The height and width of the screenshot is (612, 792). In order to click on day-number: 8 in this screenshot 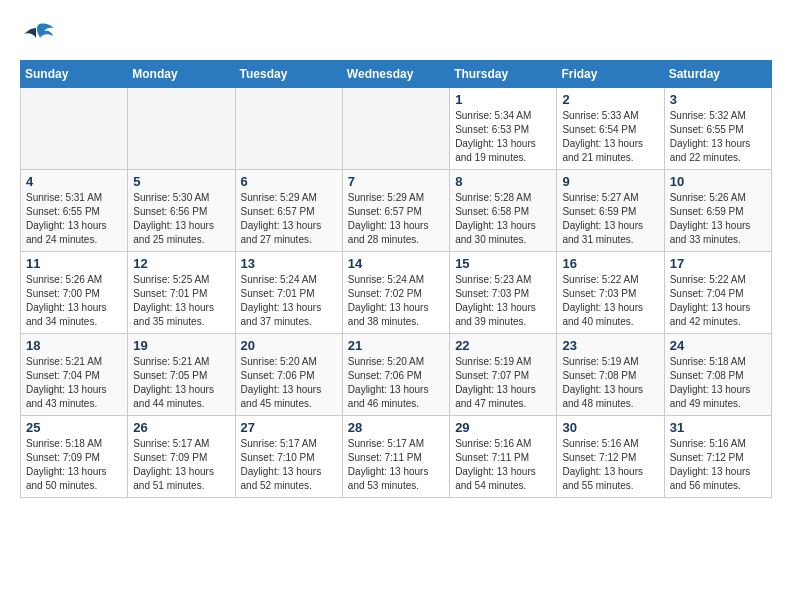, I will do `click(503, 182)`.